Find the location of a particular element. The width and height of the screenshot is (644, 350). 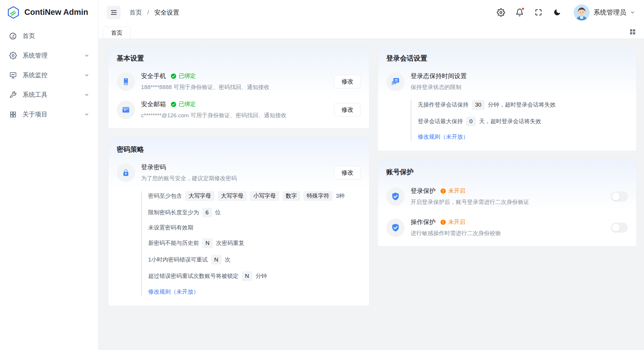

item-desc: 进行敏感操作时需进行二次身份校验 is located at coordinates (511, 233).